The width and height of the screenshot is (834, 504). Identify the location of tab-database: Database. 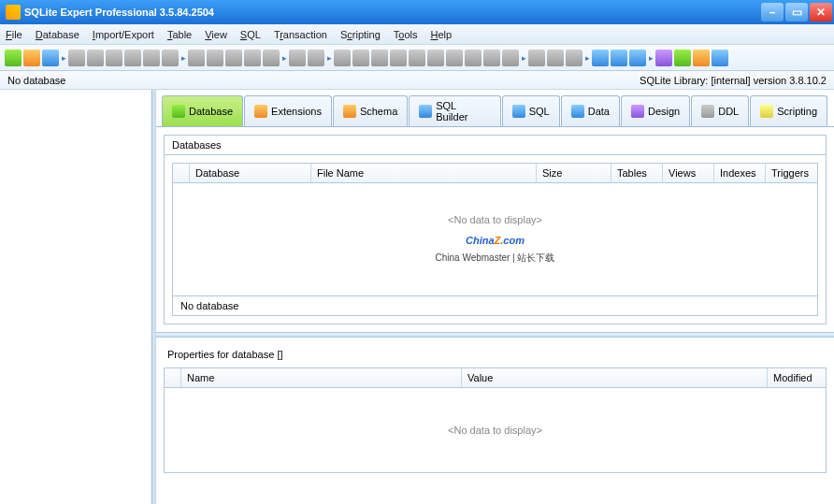
(202, 110).